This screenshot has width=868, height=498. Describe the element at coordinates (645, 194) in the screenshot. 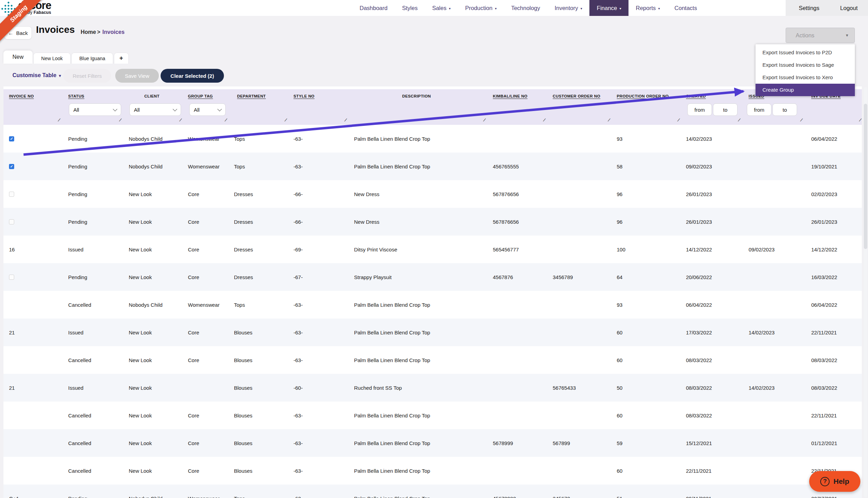

I see `cell-production-order-no: 96` at that location.